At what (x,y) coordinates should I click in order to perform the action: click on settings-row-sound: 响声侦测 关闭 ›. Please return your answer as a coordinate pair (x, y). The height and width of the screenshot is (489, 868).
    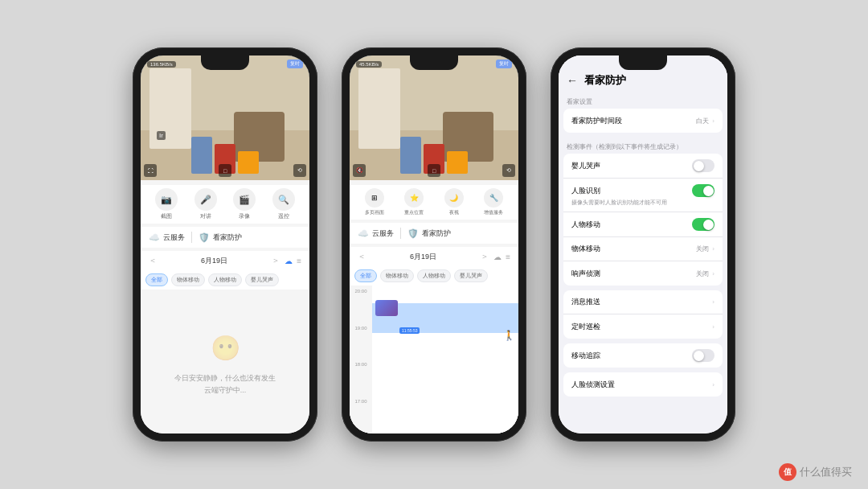
    Looking at the image, I should click on (643, 273).